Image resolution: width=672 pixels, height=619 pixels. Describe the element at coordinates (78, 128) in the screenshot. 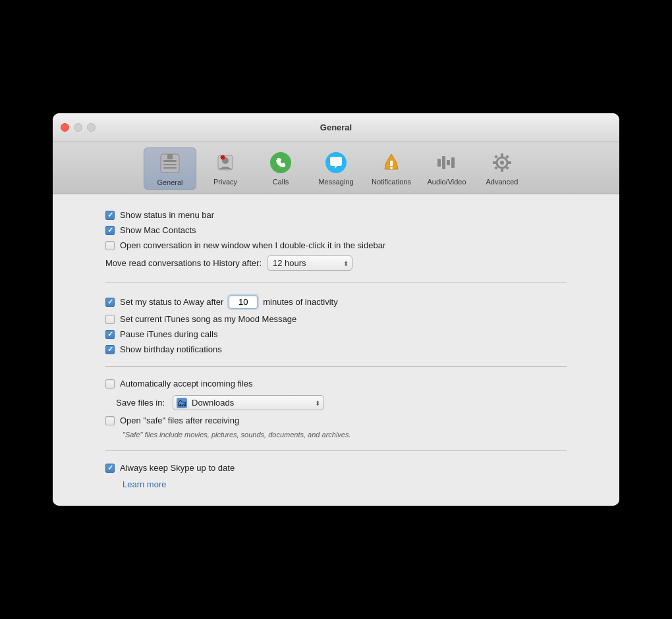

I see `traffic-lights` at that location.